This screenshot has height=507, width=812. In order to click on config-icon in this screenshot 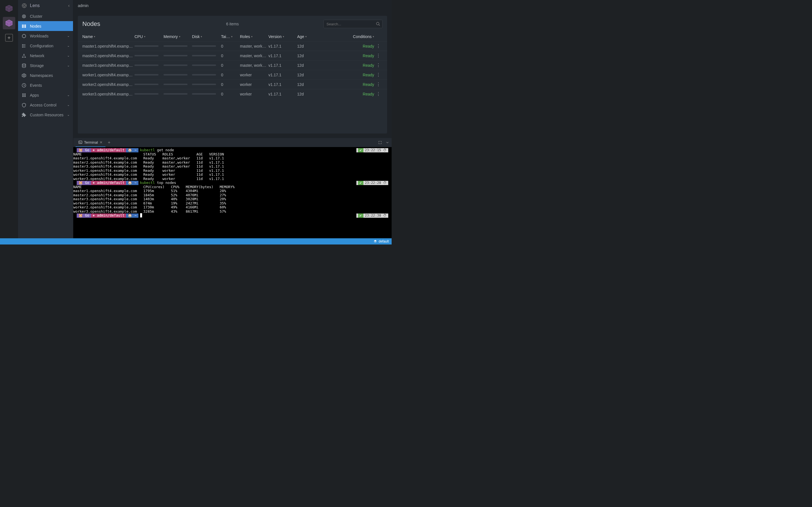, I will do `click(24, 46)`.